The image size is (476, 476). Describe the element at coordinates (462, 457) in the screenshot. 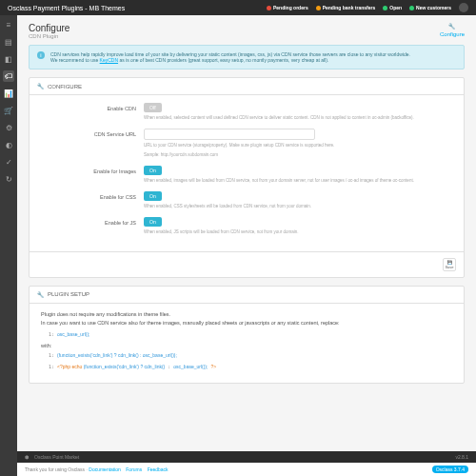

I see `bottombar-version: v2.8.1` at that location.